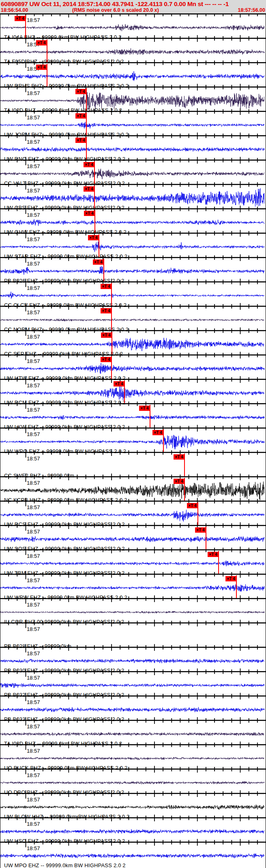 Image resolution: width=266 pixels, height=868 pixels. Describe the element at coordinates (65, 451) in the screenshot. I see `station-label: UW WPO EHZ -- 99999.0km BW HIGHPASS 2.0 …` at that location.